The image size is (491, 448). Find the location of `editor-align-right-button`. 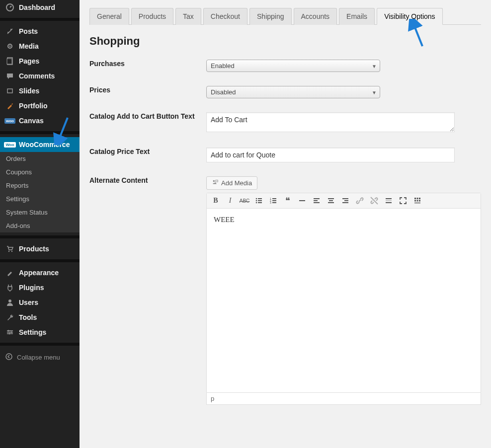

editor-align-right-button is located at coordinates (345, 201).